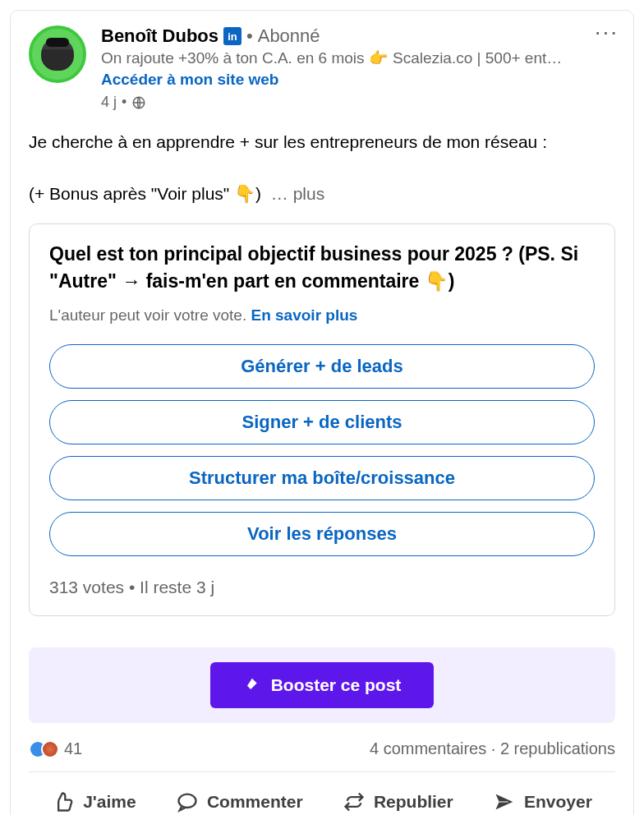 Image resolution: width=644 pixels, height=815 pixels. I want to click on actions-row: J'aime Commenter Republier Envoyer, so click(322, 794).